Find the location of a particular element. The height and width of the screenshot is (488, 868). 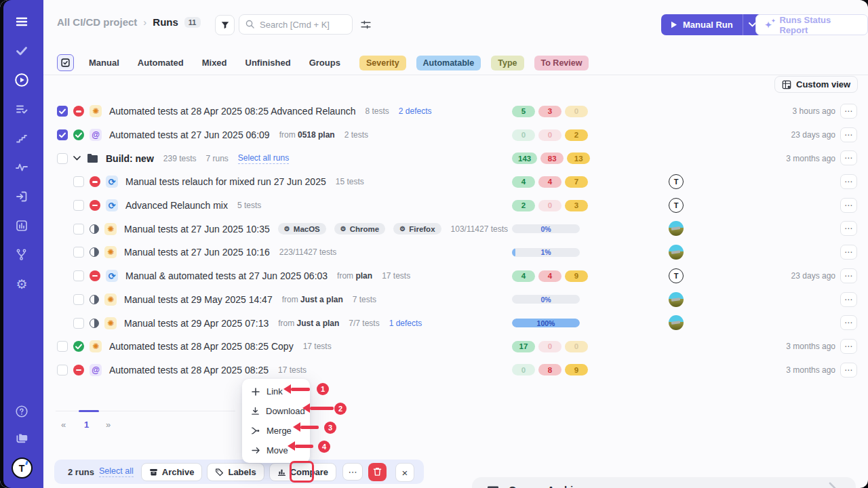

menu-item-download: Download is located at coordinates (276, 411).